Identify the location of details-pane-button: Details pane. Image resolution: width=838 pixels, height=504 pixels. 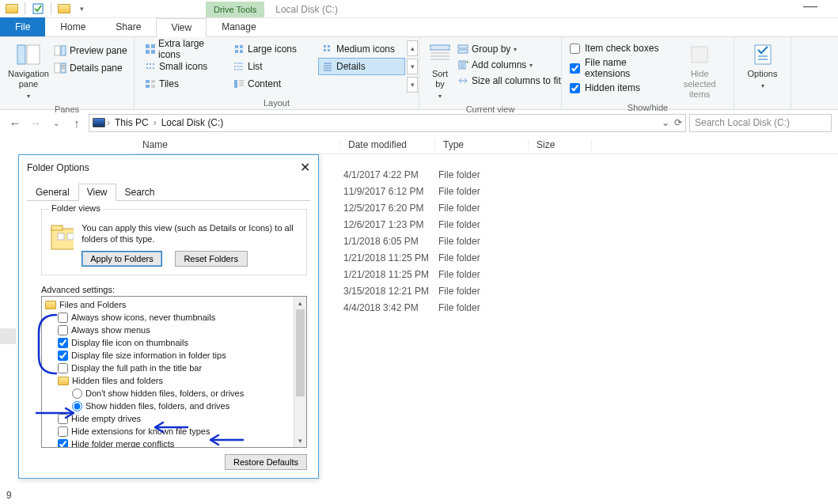
(90, 68).